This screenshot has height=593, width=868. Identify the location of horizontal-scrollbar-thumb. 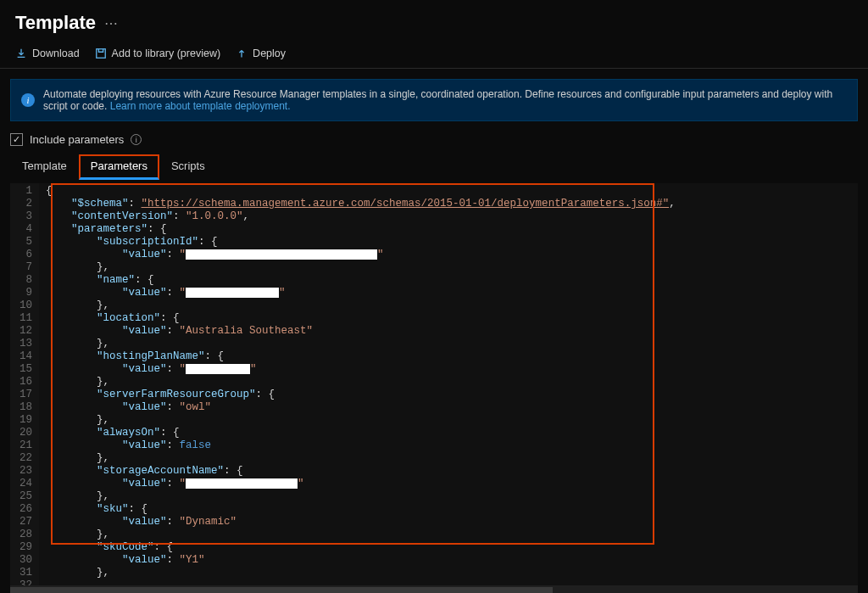
(281, 590).